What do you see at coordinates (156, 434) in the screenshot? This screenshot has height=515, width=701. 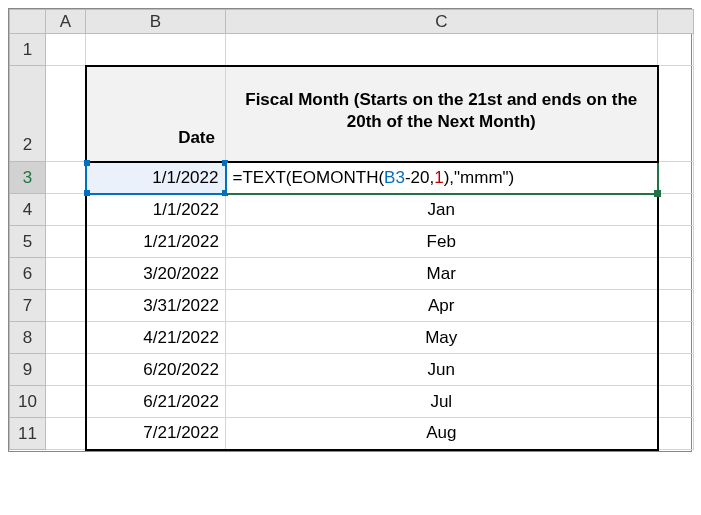 I see `cell-B11: 7/21/2022` at bounding box center [156, 434].